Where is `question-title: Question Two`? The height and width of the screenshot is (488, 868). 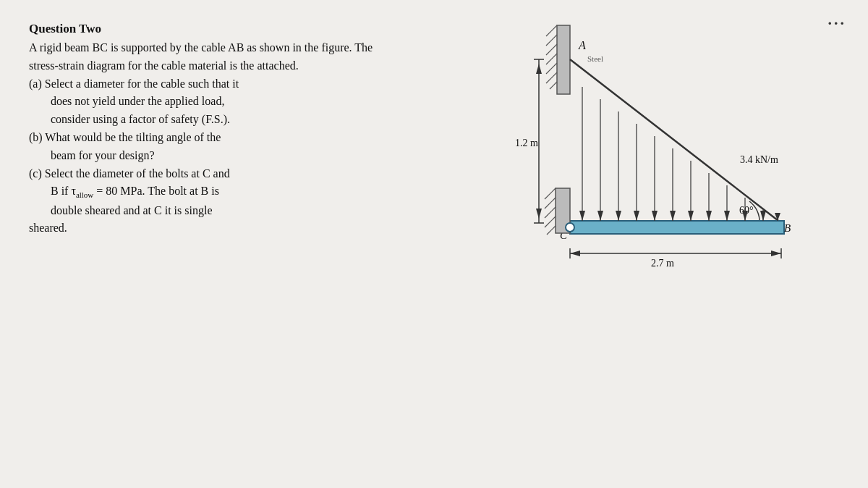 question-title: Question Two is located at coordinates (203, 29).